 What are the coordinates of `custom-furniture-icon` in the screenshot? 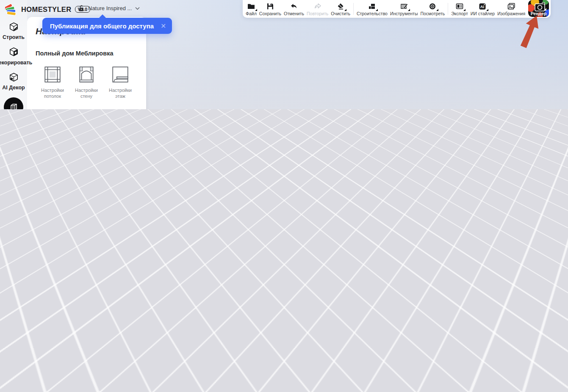 It's located at (53, 180).